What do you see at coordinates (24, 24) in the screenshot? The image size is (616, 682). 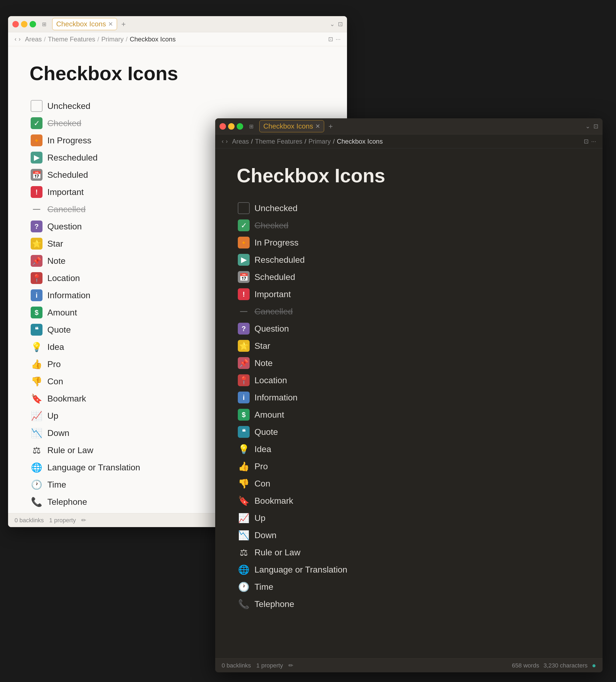 I see `traffic-lights-light` at bounding box center [24, 24].